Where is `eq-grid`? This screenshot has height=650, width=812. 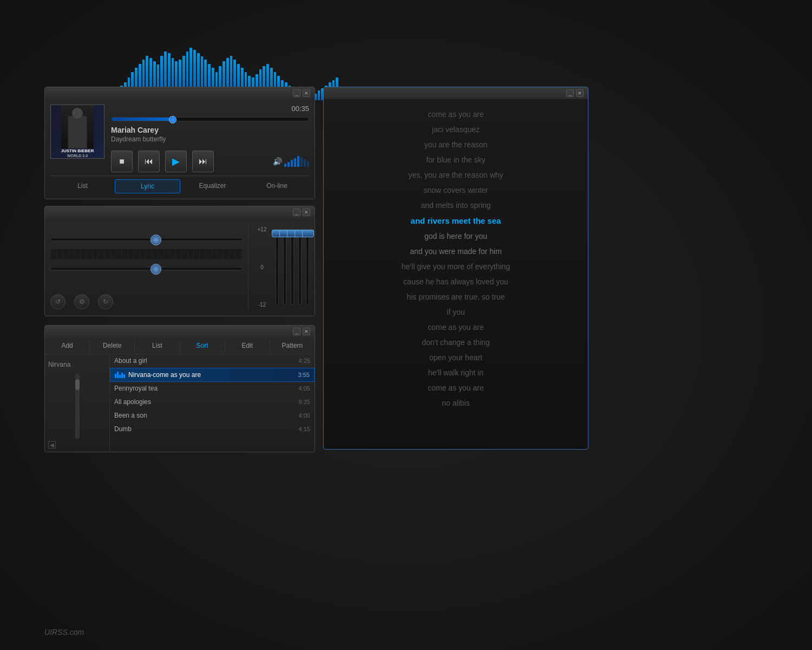
eq-grid is located at coordinates (146, 254).